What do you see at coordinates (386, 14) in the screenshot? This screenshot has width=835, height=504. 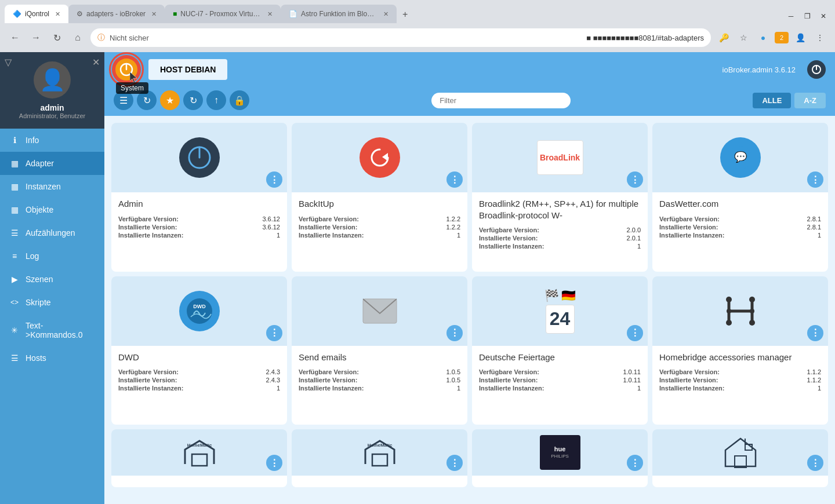 I see `tab4-close: ✕` at bounding box center [386, 14].